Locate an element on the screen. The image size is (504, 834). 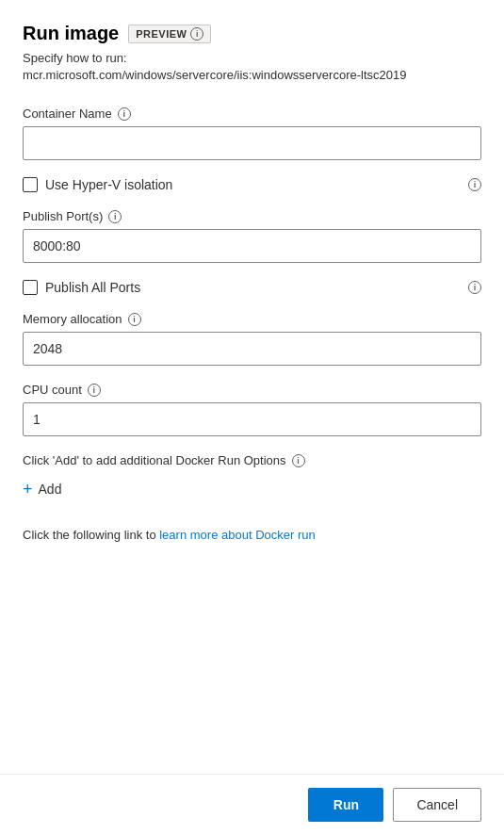
cpu-count-input is located at coordinates (252, 419).